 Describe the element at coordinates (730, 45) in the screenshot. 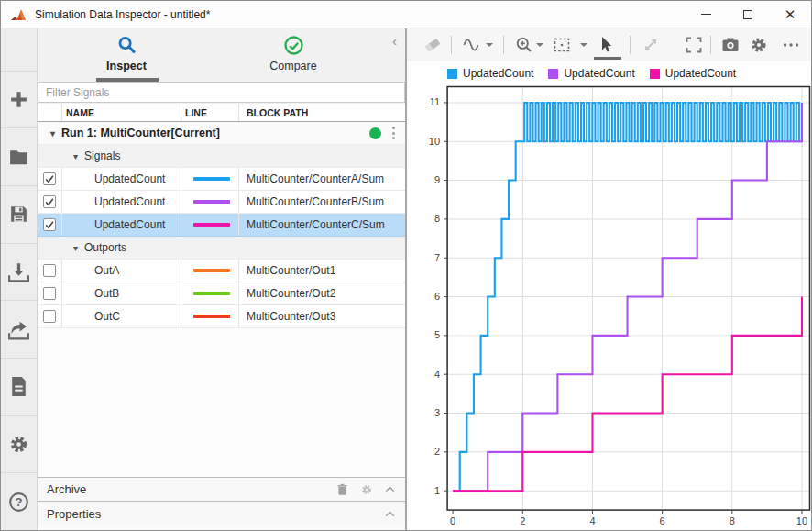

I see `camera-icon` at that location.